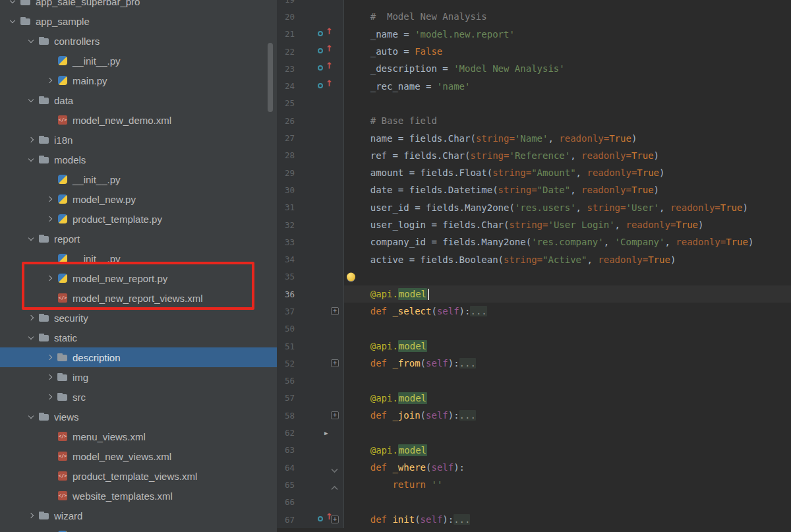 The height and width of the screenshot is (532, 791). Describe the element at coordinates (287, 138) in the screenshot. I see `line-number: 27` at that location.